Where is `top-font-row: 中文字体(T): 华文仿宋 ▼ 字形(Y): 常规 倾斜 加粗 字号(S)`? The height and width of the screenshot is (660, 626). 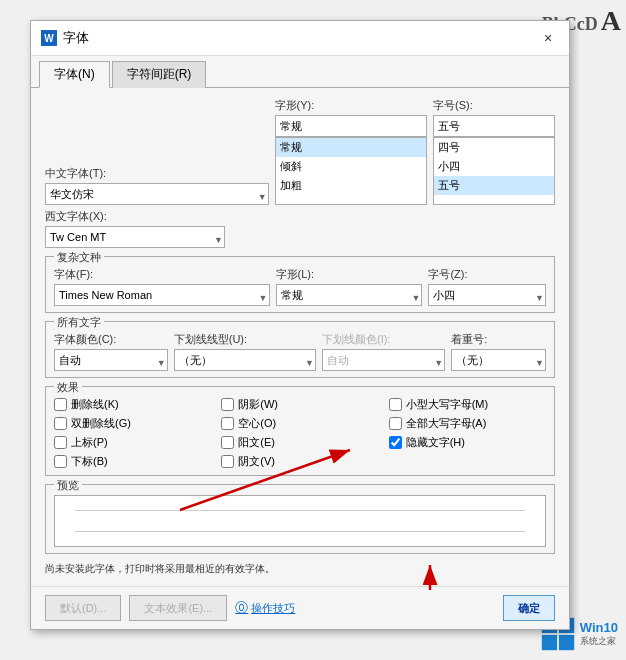 top-font-row: 中文字体(T): 华文仿宋 ▼ 字形(Y): 常规 倾斜 加粗 字号(S) is located at coordinates (300, 152).